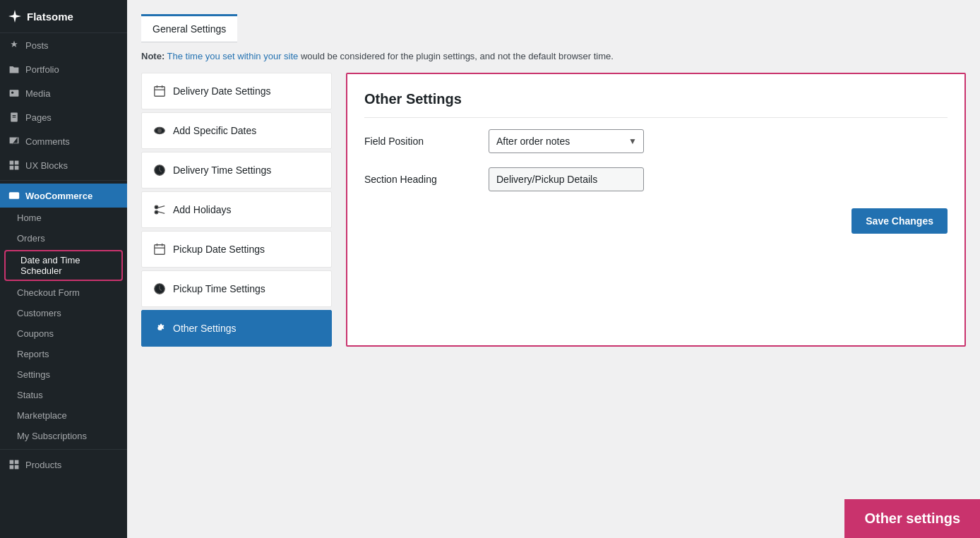  What do you see at coordinates (912, 518) in the screenshot?
I see `floating-other-settings-badge: Other settings` at bounding box center [912, 518].